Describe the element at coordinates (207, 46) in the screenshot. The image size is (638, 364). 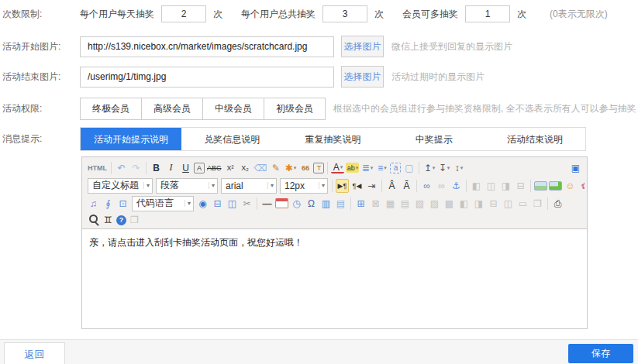
I see `start-image-url-input` at that location.